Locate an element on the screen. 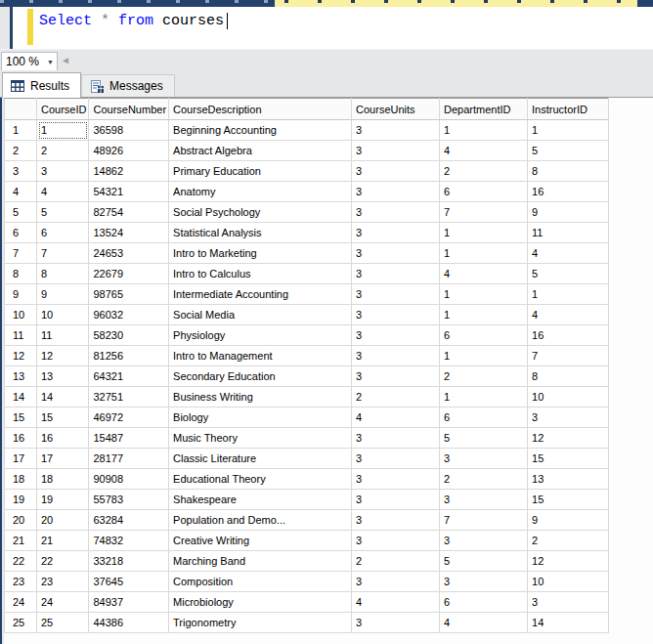  grid-cell: 33218 is located at coordinates (129, 561).